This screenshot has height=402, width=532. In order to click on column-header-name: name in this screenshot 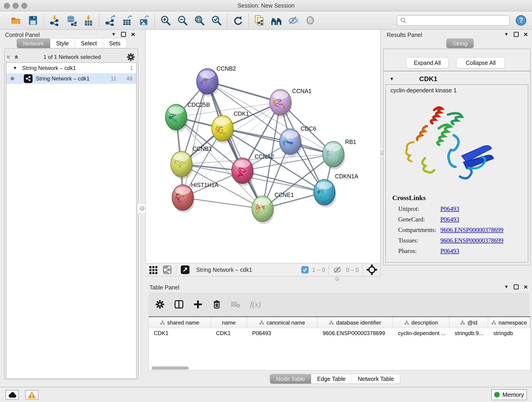, I will do `click(229, 323)`.